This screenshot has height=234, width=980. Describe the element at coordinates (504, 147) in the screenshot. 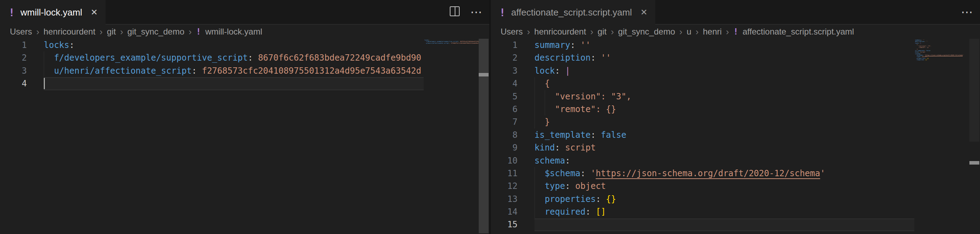

I see `line-number: 9` at that location.